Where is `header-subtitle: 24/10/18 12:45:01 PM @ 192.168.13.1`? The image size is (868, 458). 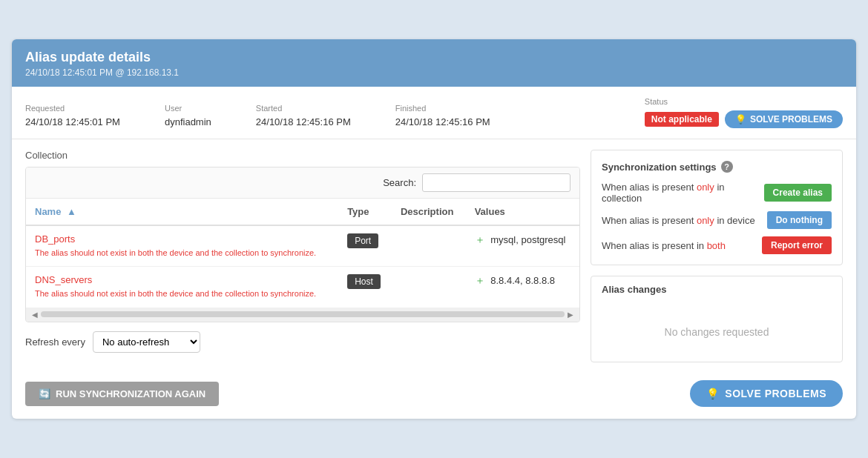 header-subtitle: 24/10/18 12:45:01 PM @ 192.168.13.1 is located at coordinates (434, 73).